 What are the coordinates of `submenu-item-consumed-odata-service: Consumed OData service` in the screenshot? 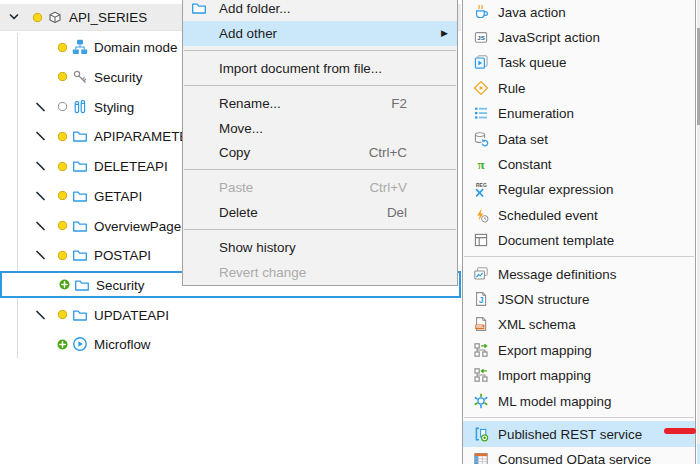 It's located at (579, 456).